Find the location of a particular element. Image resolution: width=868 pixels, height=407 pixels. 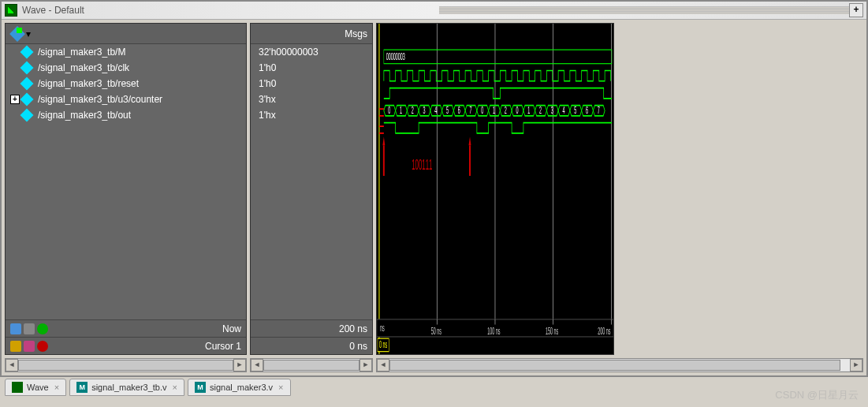

expand-button: + is located at coordinates (15, 99).